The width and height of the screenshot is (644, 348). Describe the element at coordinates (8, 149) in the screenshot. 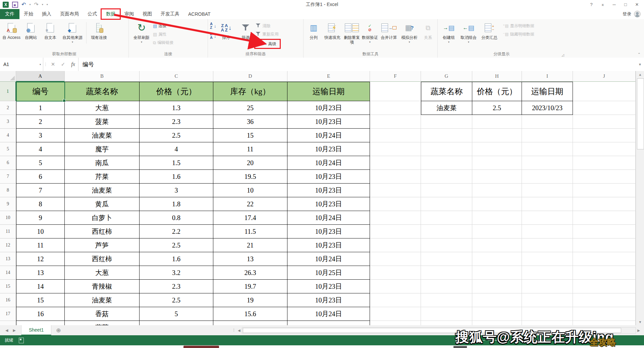

I see `row-header-5: 5` at that location.